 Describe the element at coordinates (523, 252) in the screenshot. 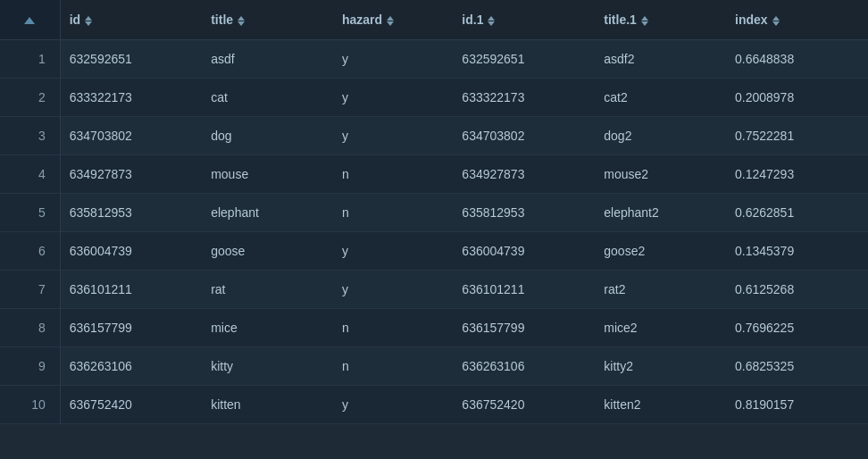

I see `cell-id1: 636004739` at that location.